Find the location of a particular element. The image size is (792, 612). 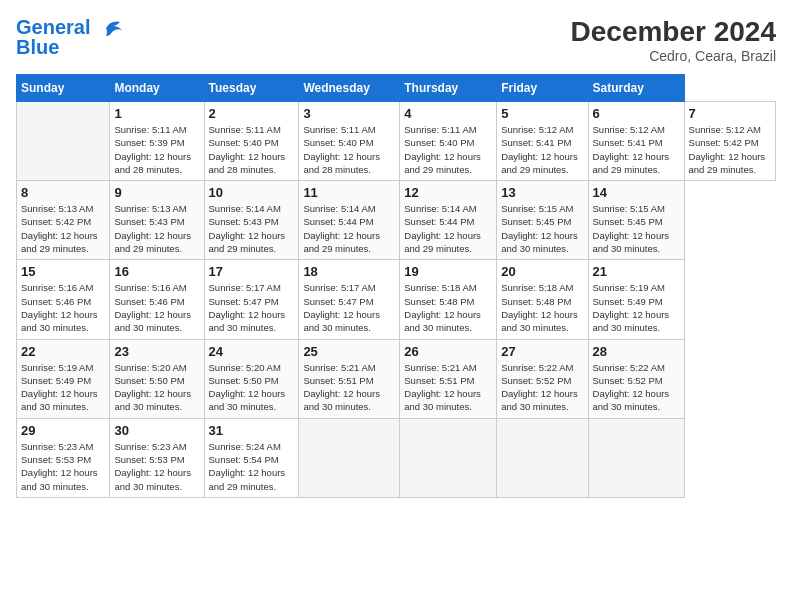

day-cell: 14 Sunrise: 5:15 AM Sunset: 5:45 PM Dayl… is located at coordinates (636, 220).